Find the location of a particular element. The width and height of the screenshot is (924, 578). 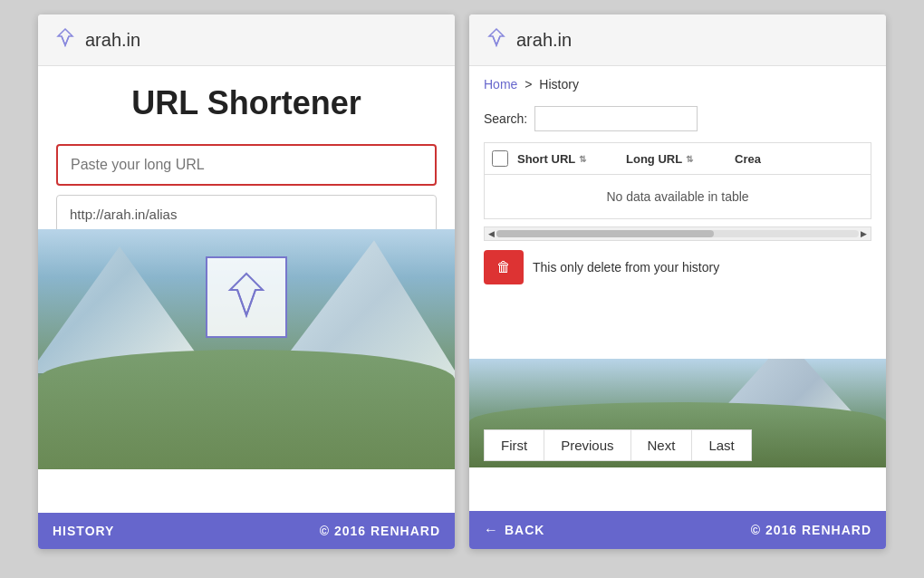

table-header-row: Short URL ⇅ Long URL ⇅ Crea is located at coordinates (678, 159).